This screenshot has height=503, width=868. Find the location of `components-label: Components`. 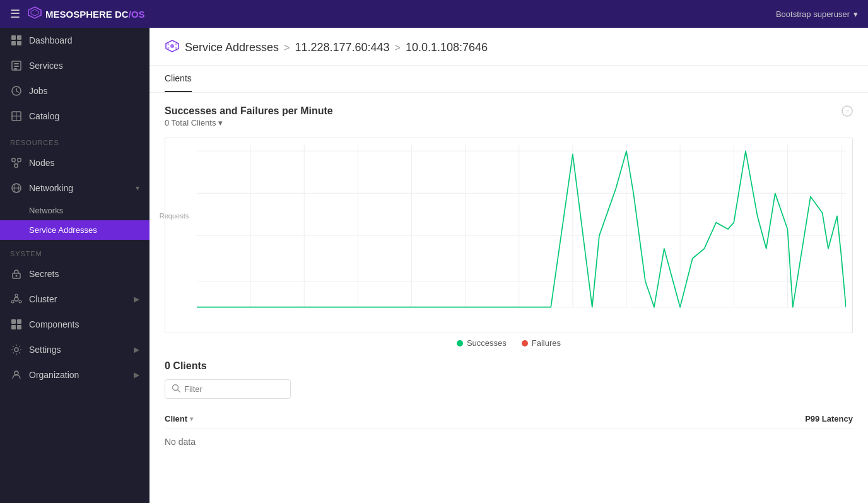

components-label: Components is located at coordinates (54, 324).